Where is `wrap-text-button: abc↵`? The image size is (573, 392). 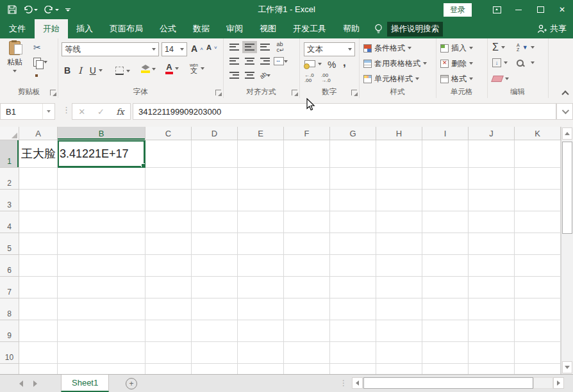 wrap-text-button: abc↵ is located at coordinates (281, 47).